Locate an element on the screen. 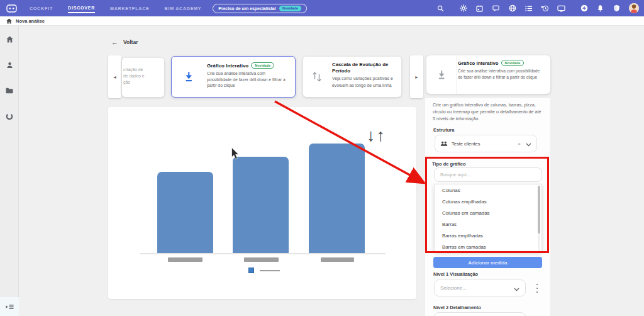 The image size is (644, 316). list-menu-icon is located at coordinates (528, 9).